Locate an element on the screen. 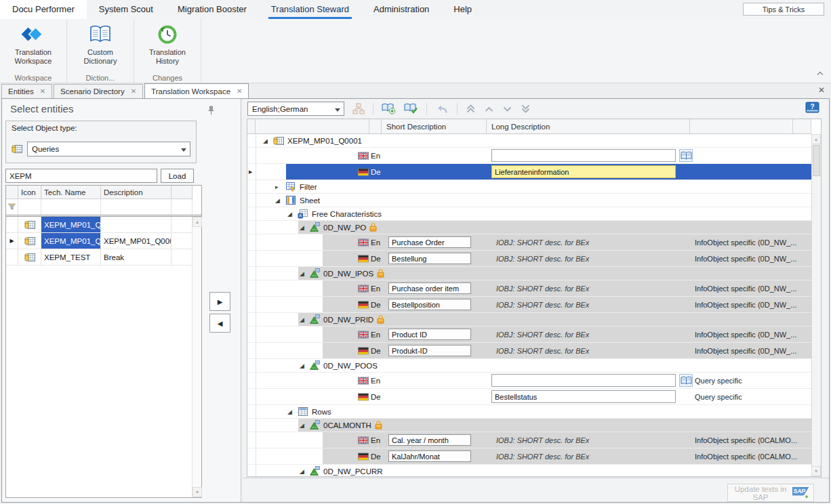 The width and height of the screenshot is (831, 504). entity-row-xepm-testbreak: XEPM_TESTBreak is located at coordinates (104, 257).